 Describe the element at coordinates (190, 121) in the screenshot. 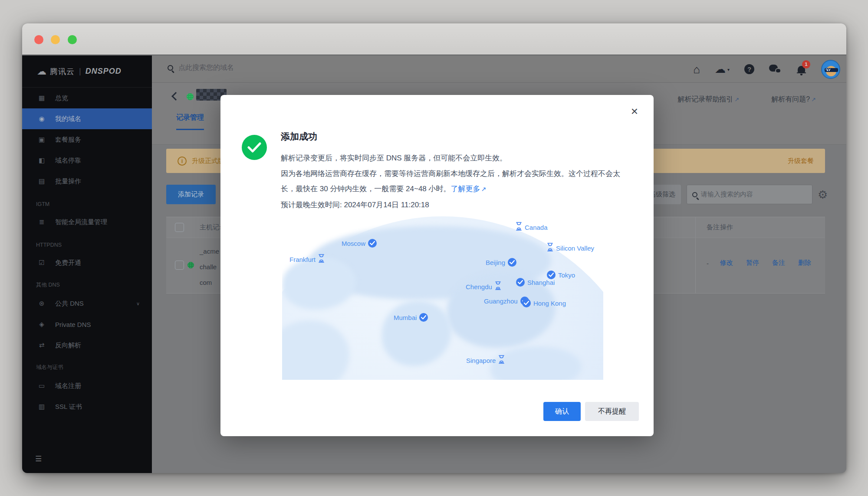

I see `tab--: 记录管理` at that location.